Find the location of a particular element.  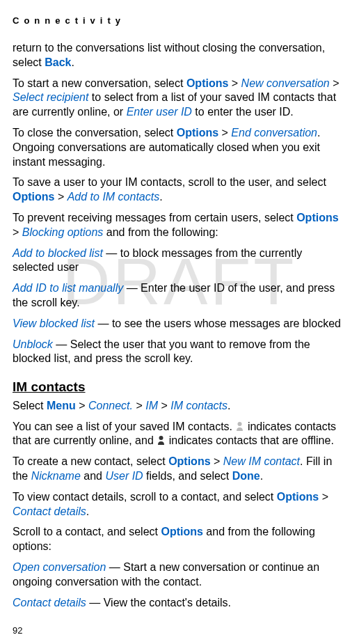

text: To save a user to your IM contacts, scro… is located at coordinates (170, 182).